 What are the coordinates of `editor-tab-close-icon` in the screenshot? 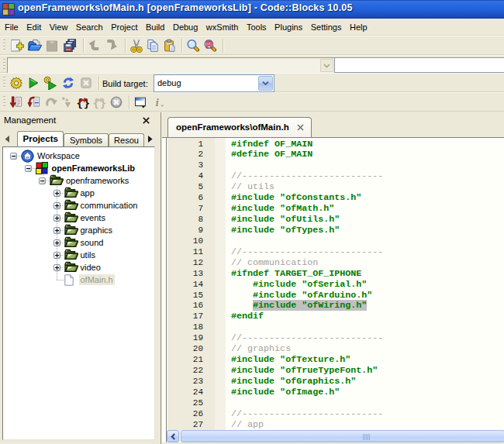 It's located at (301, 127).